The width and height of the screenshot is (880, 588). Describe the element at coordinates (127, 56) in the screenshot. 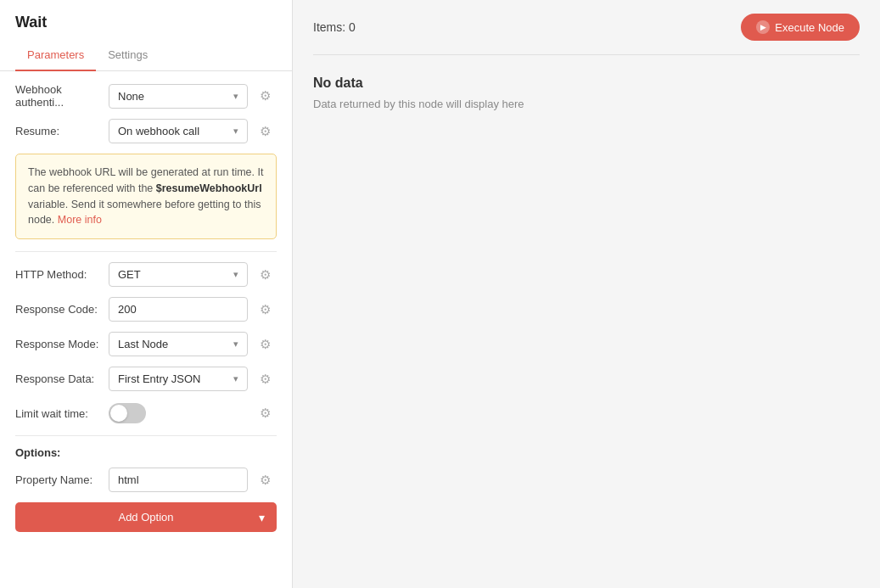

I see `tab-settings: Settings` at that location.